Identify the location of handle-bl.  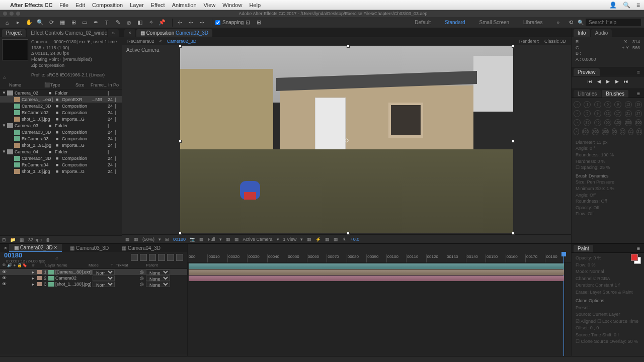
(180, 233).